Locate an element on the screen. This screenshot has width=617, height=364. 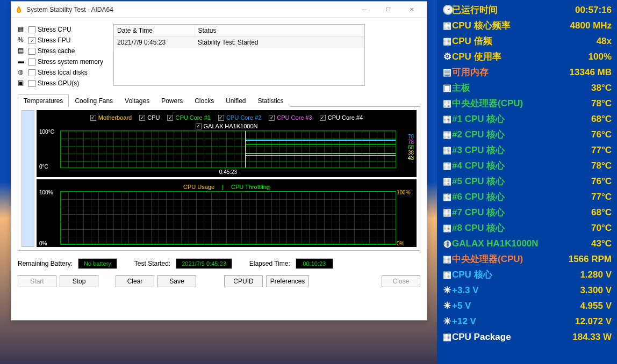
sensor-label: 可用内存 is located at coordinates (511, 72).